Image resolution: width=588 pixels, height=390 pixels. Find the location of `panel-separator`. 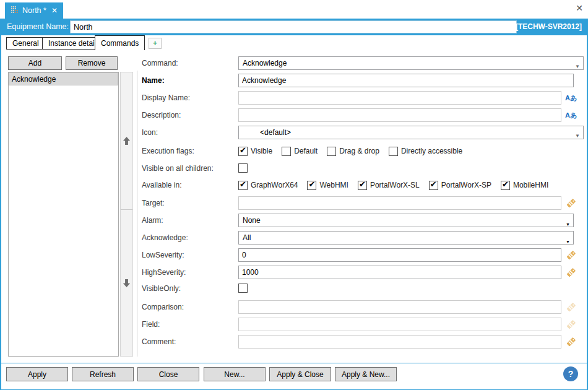

panel-separator is located at coordinates (137, 214).